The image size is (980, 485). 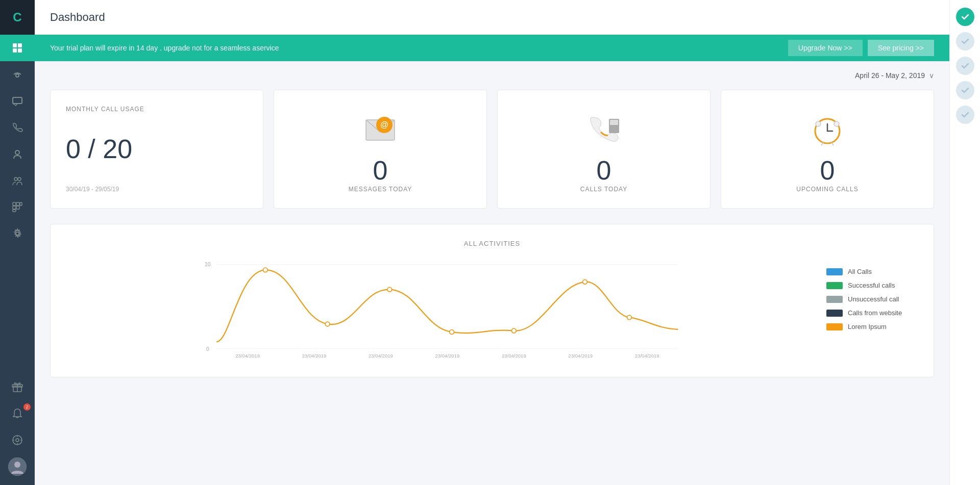 What do you see at coordinates (17, 467) in the screenshot?
I see `avatar` at bounding box center [17, 467].